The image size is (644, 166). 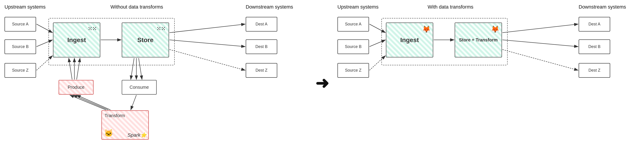 I want to click on source-z-right: Source Z, so click(x=353, y=70).